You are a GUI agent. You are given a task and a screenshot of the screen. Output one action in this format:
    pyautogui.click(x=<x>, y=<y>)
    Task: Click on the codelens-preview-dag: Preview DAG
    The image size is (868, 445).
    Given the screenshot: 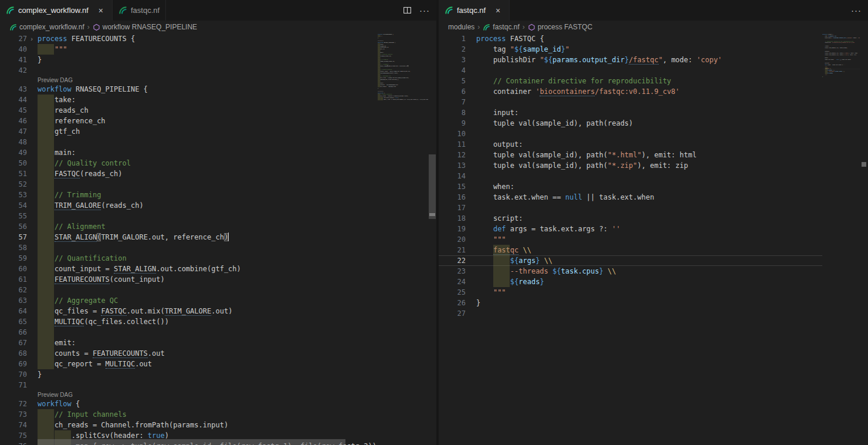 What is the action you would take?
    pyautogui.click(x=55, y=80)
    